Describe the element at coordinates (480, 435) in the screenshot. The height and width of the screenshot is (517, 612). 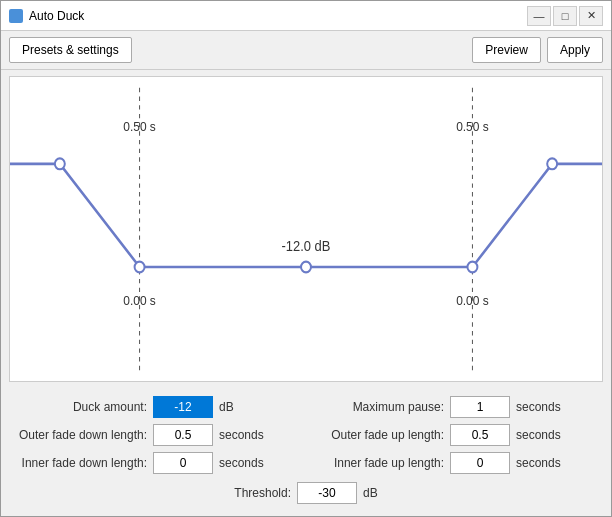
I see `outer-fade-up-input` at that location.